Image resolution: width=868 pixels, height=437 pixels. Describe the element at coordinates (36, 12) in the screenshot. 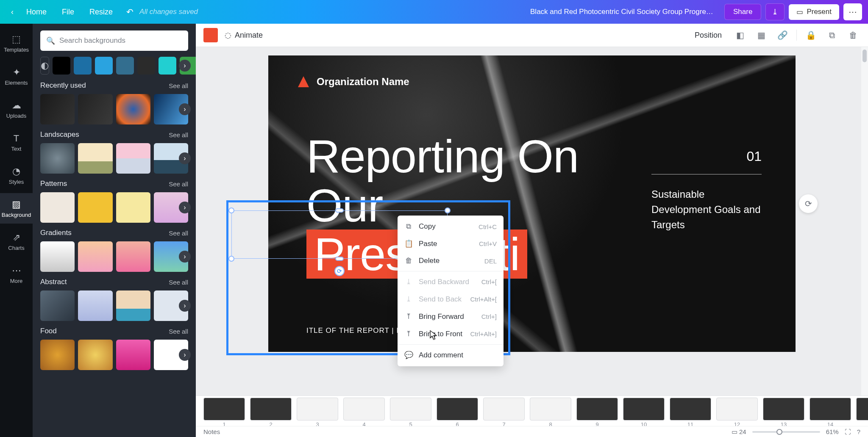

I see `home-menu: Home` at that location.